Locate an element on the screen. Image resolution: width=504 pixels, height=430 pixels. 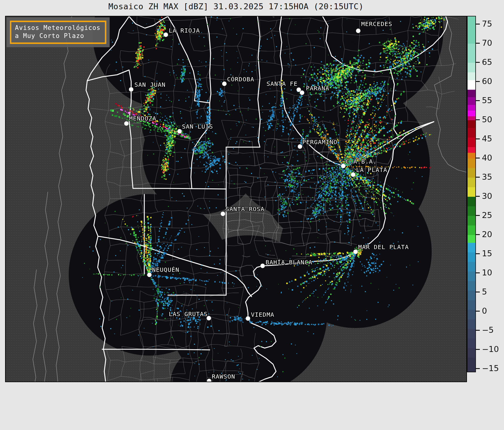
city-label: BAHÍA BLANCA is located at coordinates (289, 262).